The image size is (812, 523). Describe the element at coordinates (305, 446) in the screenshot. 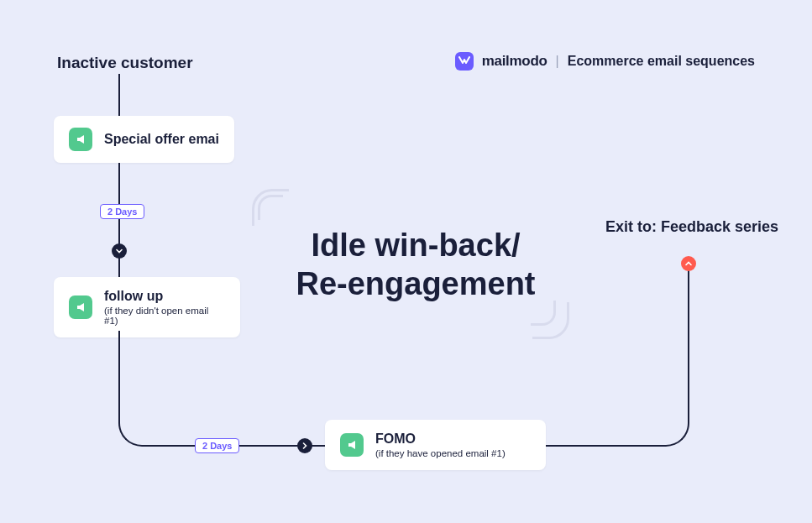

I see `chevron-right-icon` at that location.